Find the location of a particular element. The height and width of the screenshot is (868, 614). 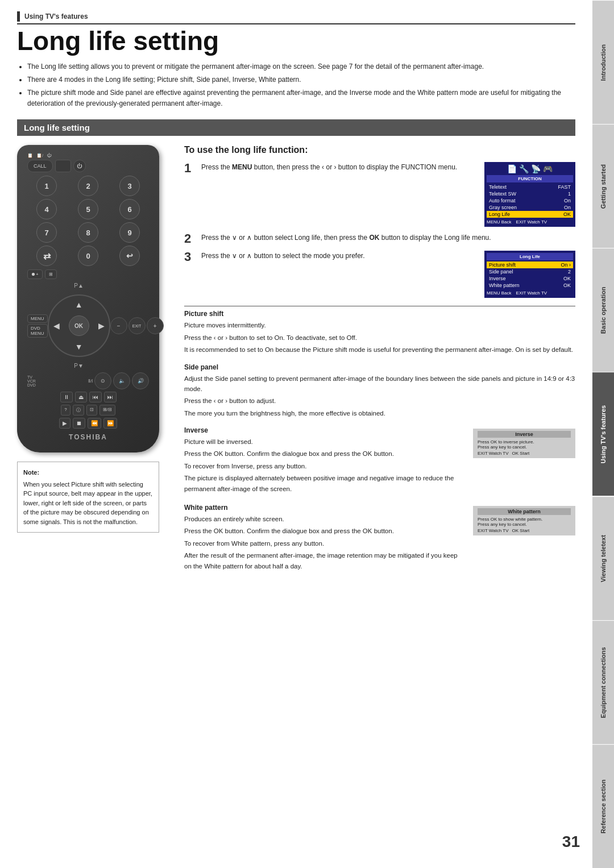

audio-button: 🔊 is located at coordinates (140, 381).